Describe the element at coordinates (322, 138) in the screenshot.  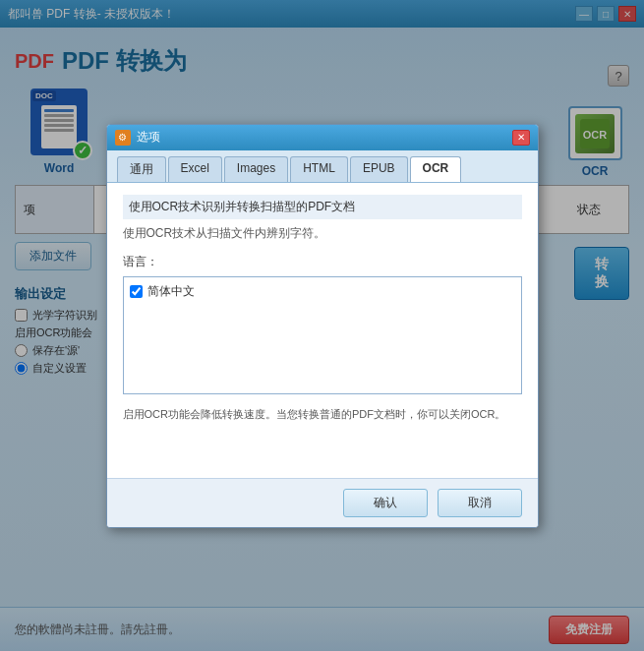
I see `dialog-title-bar: ⚙ 选项 ✕` at that location.